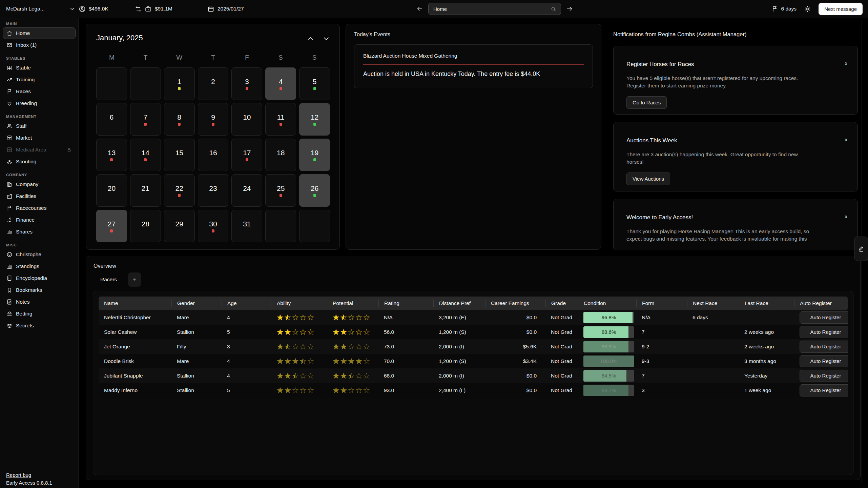 The image size is (868, 488). Describe the element at coordinates (299, 303) in the screenshot. I see `column-header-ability: Ability` at that location.